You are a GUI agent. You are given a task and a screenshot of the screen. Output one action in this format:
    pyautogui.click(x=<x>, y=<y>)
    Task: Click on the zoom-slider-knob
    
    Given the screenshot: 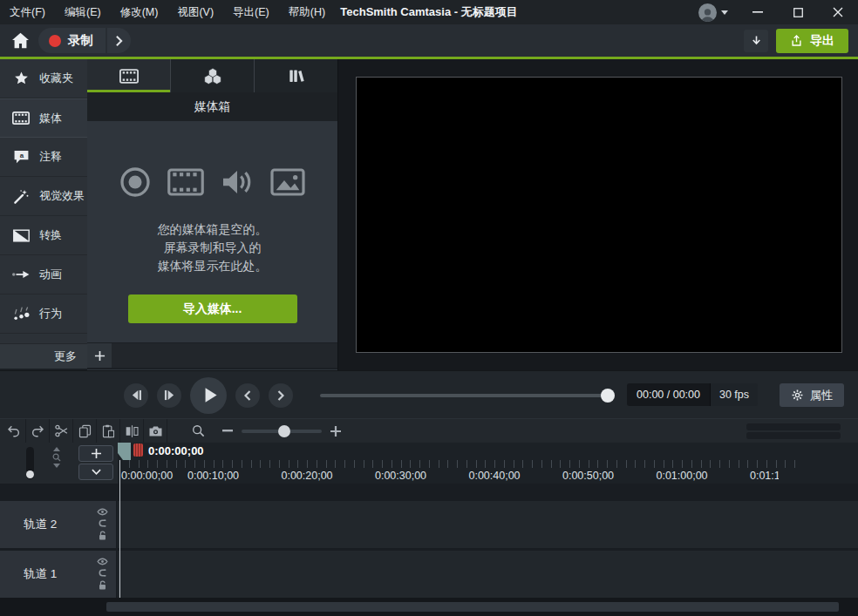 What is the action you would take?
    pyautogui.click(x=284, y=431)
    